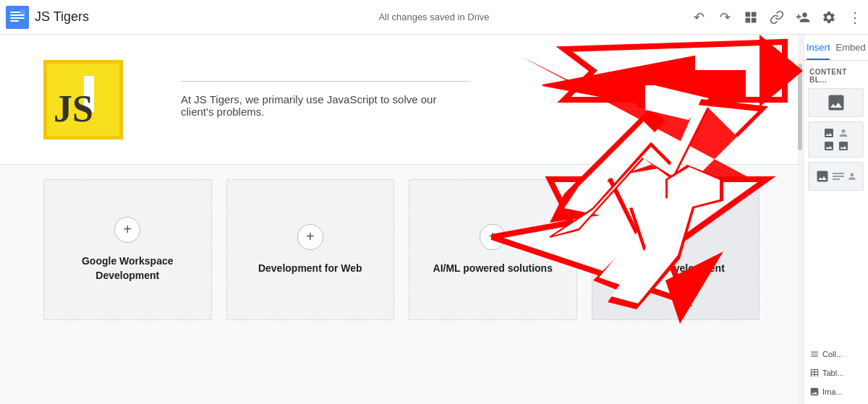  What do you see at coordinates (800, 220) in the screenshot?
I see `scrollbar` at bounding box center [800, 220].